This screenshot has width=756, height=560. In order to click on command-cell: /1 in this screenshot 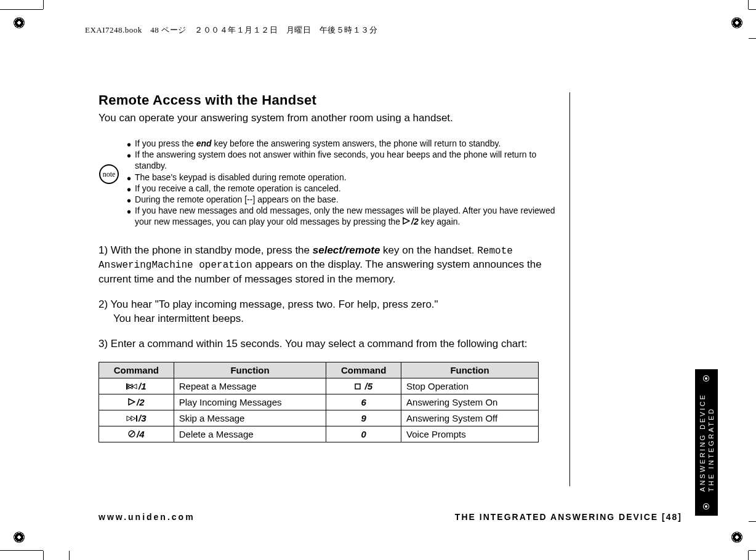, I will do `click(137, 386)`.